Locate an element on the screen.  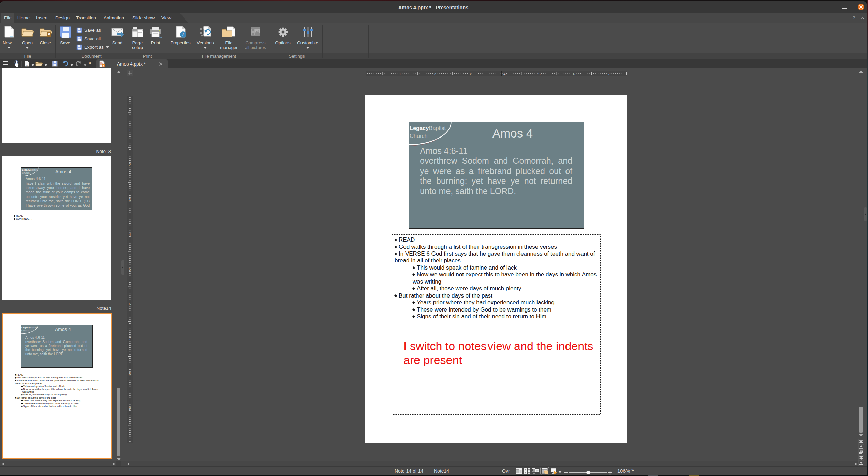
svg-text: s is located at coordinates (104, 66).